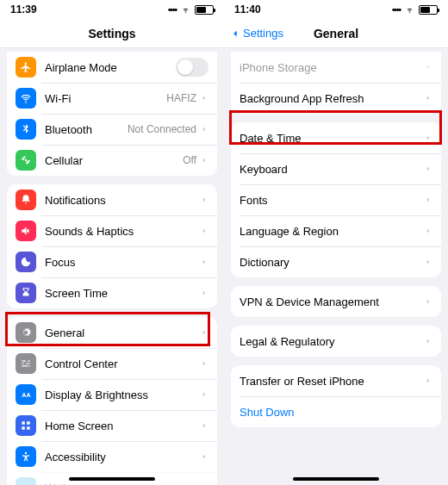  I want to click on status-icons: ••••, so click(415, 10).